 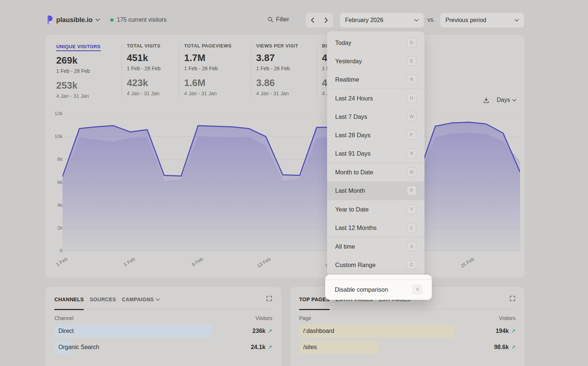 What do you see at coordinates (308, 347) in the screenshot?
I see `row-name: /sites` at bounding box center [308, 347].